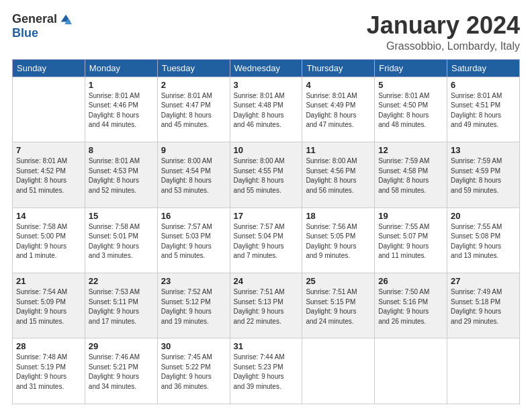  Describe the element at coordinates (193, 85) in the screenshot. I see `date-number: 2` at that location.